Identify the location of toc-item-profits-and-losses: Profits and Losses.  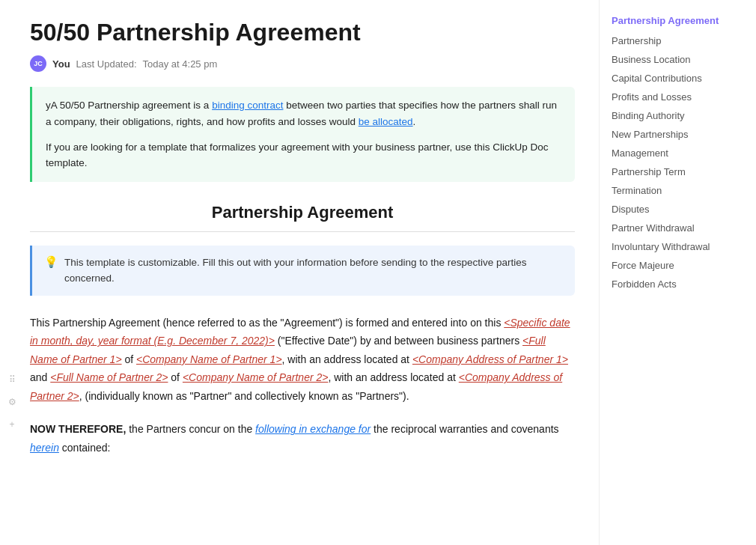
(678, 97).